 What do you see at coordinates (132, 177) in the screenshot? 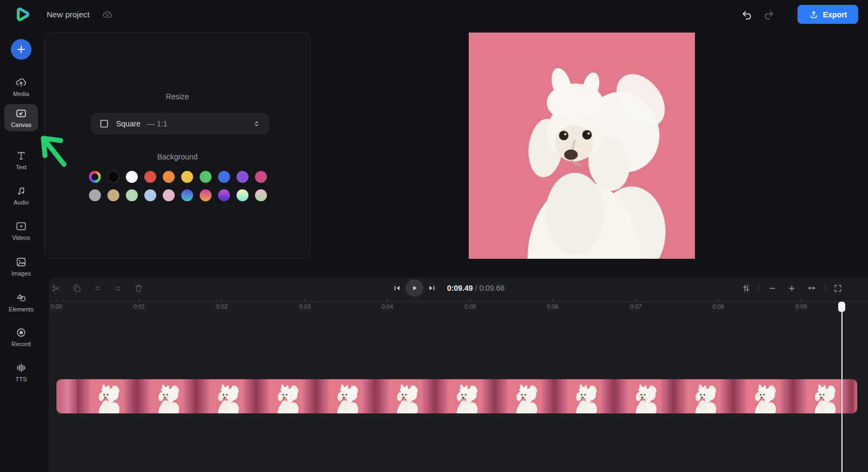
I see `swatch-white` at bounding box center [132, 177].